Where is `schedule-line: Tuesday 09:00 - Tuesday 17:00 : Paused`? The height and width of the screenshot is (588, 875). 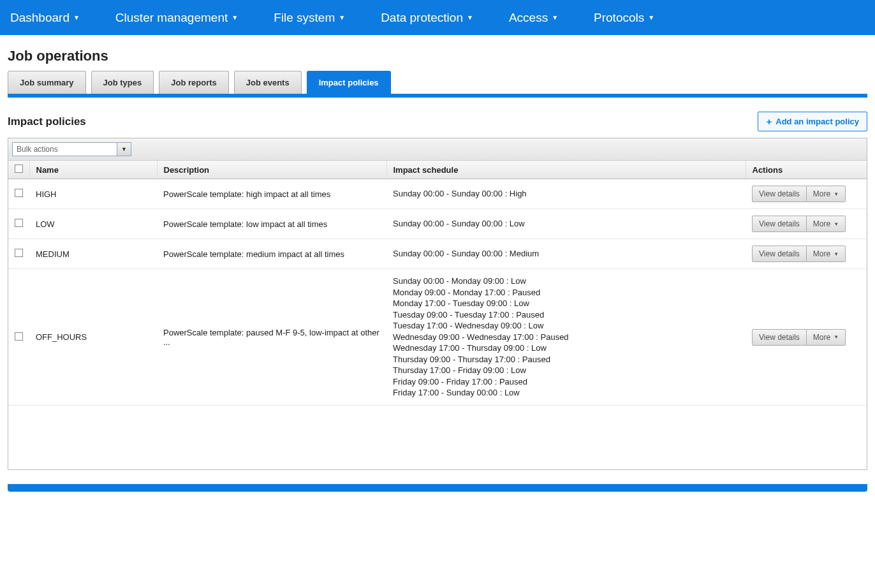 schedule-line: Tuesday 09:00 - Tuesday 17:00 : Paused is located at coordinates (566, 315).